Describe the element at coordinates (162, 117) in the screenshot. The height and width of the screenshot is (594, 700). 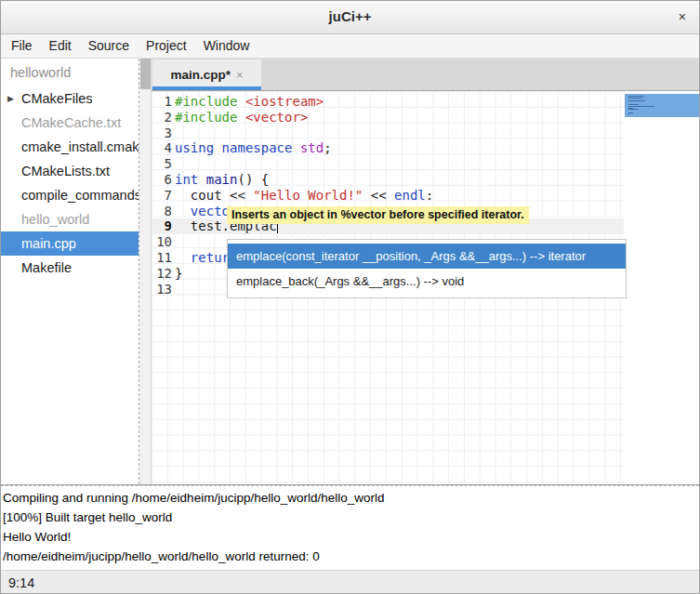
I see `line-number: 2` at that location.